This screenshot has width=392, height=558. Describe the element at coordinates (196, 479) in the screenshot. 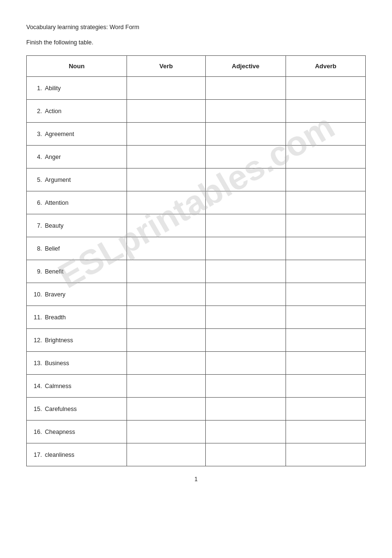

I see `page-number: 1` at that location.